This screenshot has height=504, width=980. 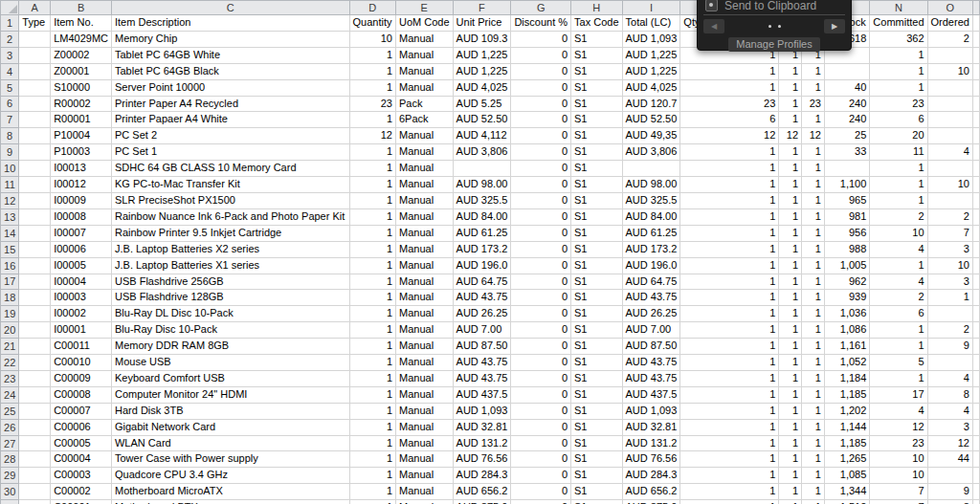 What do you see at coordinates (425, 153) in the screenshot?
I see `cell-E9: Manual` at bounding box center [425, 153].